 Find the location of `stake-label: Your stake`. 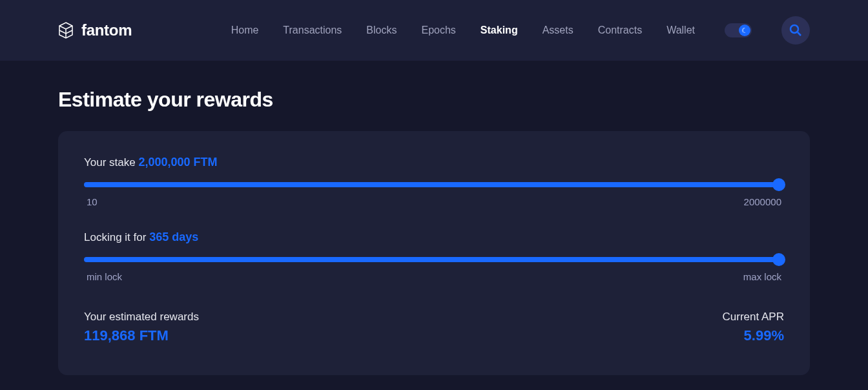

stake-label: Your stake is located at coordinates (110, 163).